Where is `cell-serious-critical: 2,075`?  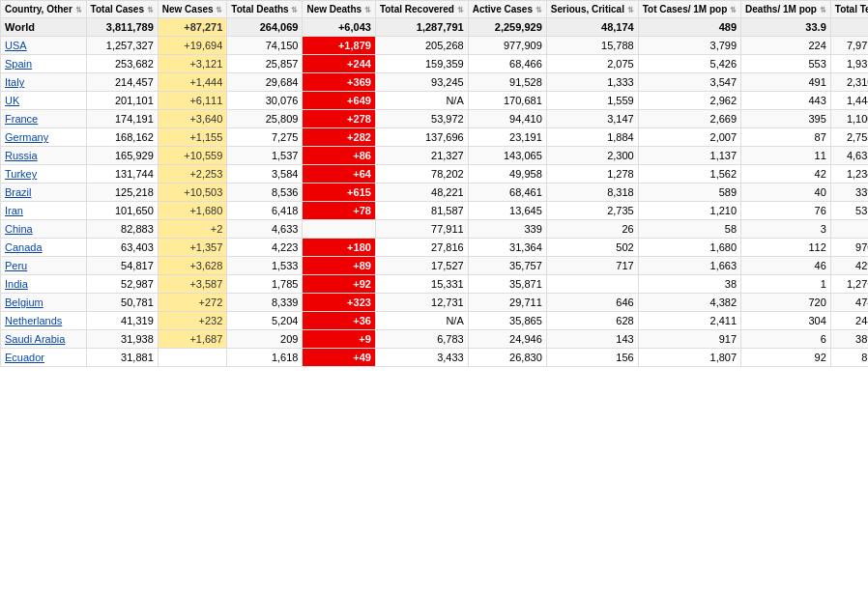
cell-serious-critical: 2,075 is located at coordinates (592, 64).